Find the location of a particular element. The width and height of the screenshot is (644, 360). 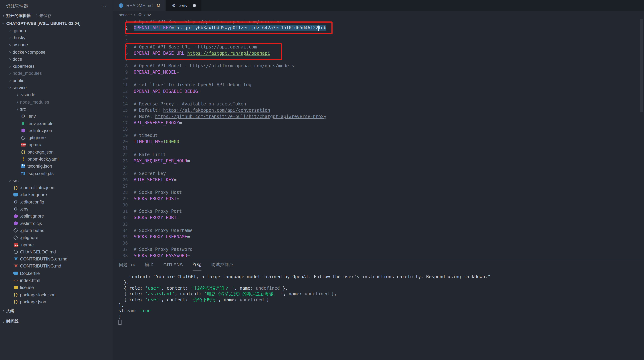

panel-tab-output: 输出 is located at coordinates (150, 265).